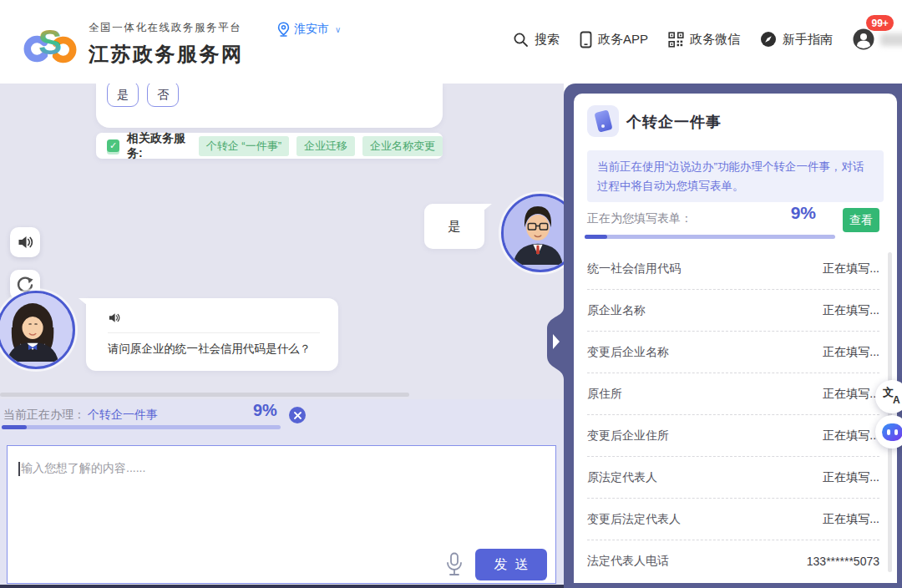 This screenshot has height=588, width=902. I want to click on assistant-message-text: 请问原企业的统一社会信用代码是什么？, so click(209, 349).